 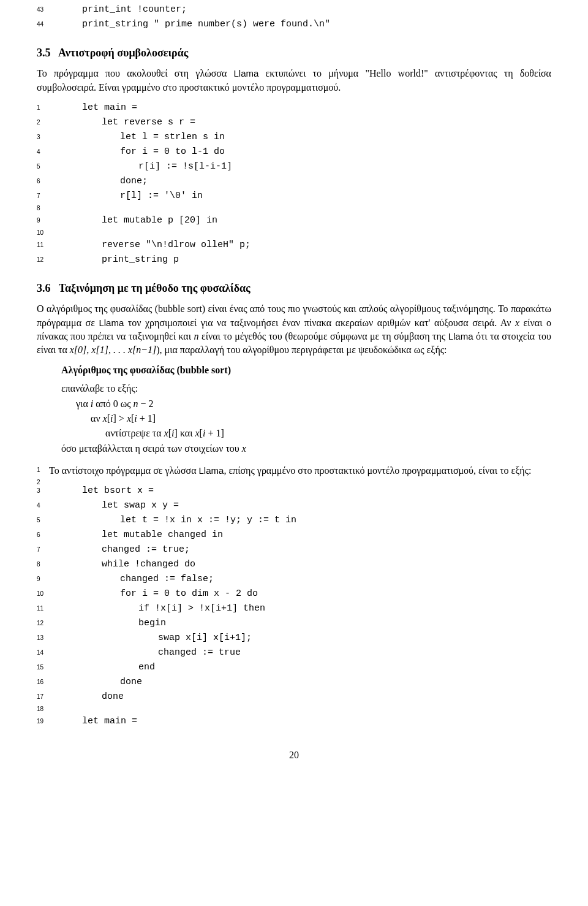 I want to click on section-title: Ταξινόμηση με τη μέθοδο της φυσαλίδας, so click(x=154, y=288).